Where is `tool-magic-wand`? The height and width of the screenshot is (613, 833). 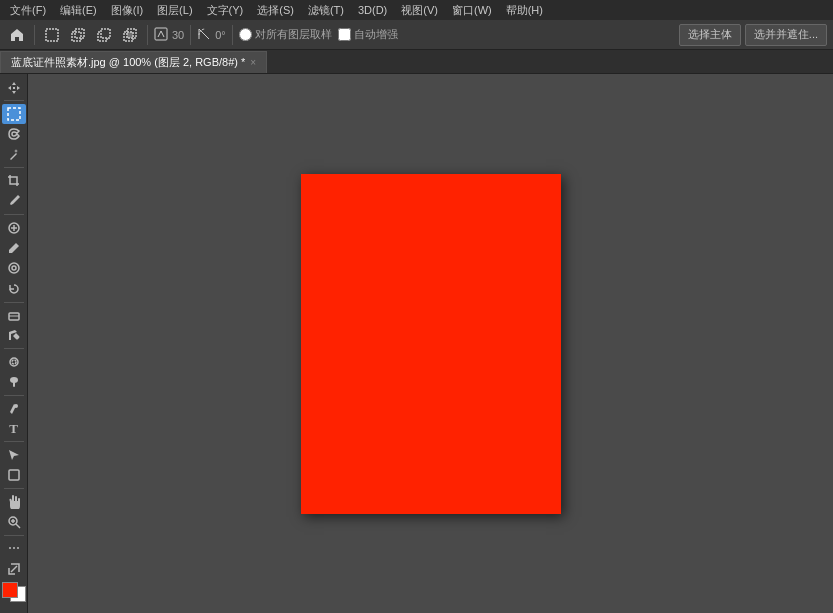 tool-magic-wand is located at coordinates (14, 154).